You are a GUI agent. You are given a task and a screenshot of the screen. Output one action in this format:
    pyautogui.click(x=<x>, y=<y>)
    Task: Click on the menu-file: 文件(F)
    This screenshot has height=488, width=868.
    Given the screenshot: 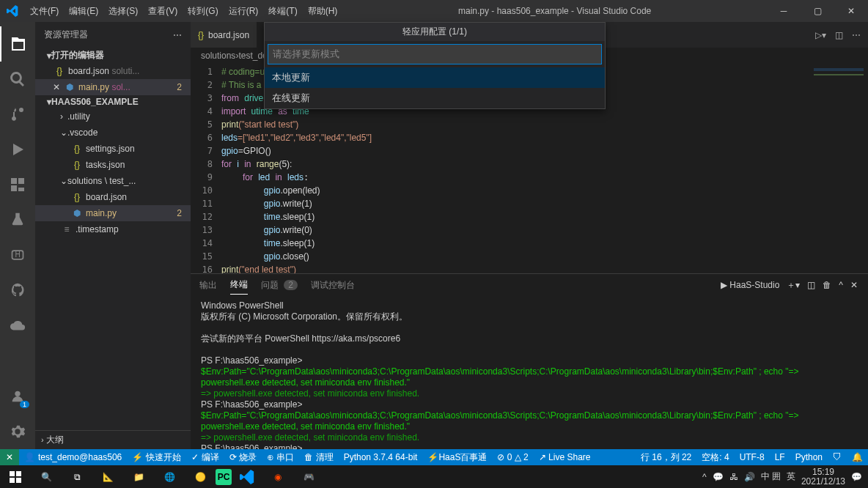 What is the action you would take?
    pyautogui.click(x=44, y=12)
    